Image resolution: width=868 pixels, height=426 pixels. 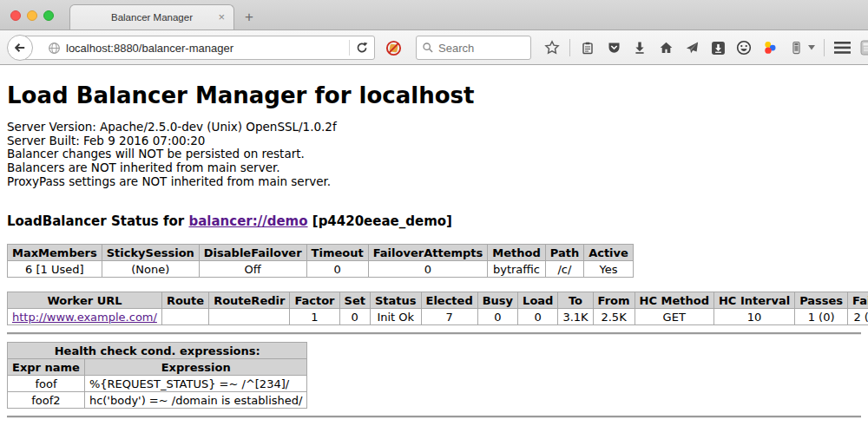 What do you see at coordinates (538, 318) in the screenshot?
I see `cell-load: 0` at bounding box center [538, 318].